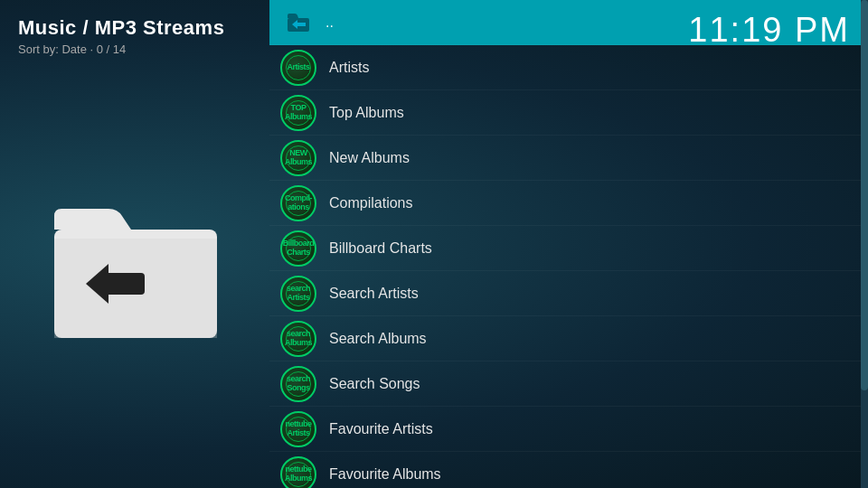  Describe the element at coordinates (298, 384) in the screenshot. I see `item-icon-search-songs: search Songs` at that location.